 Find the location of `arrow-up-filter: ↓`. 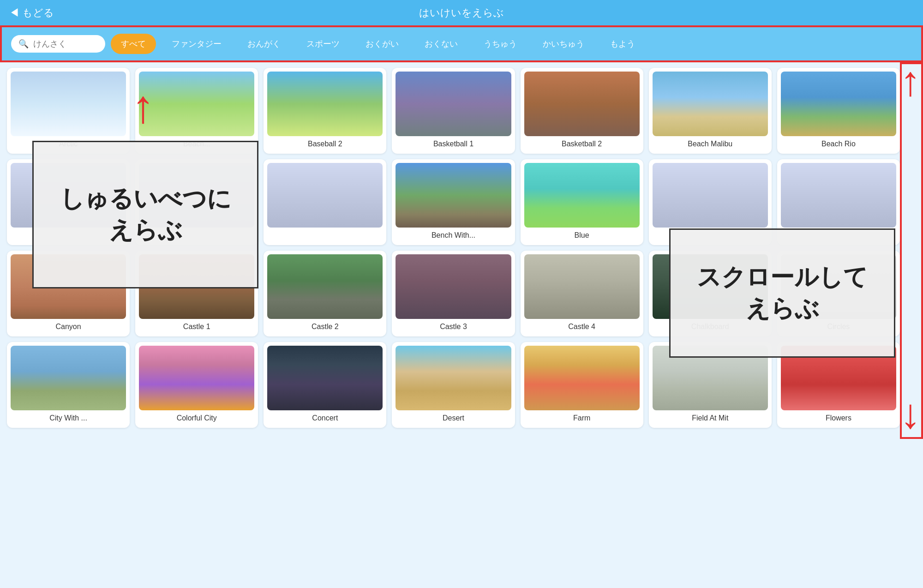

arrow-up-filter: ↓ is located at coordinates (143, 114).